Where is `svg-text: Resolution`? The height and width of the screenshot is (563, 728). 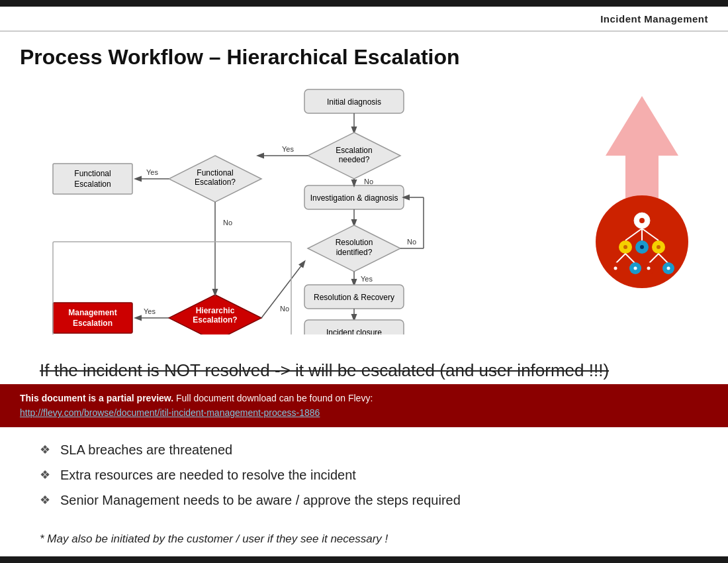
svg-text: Resolution is located at coordinates (355, 242).